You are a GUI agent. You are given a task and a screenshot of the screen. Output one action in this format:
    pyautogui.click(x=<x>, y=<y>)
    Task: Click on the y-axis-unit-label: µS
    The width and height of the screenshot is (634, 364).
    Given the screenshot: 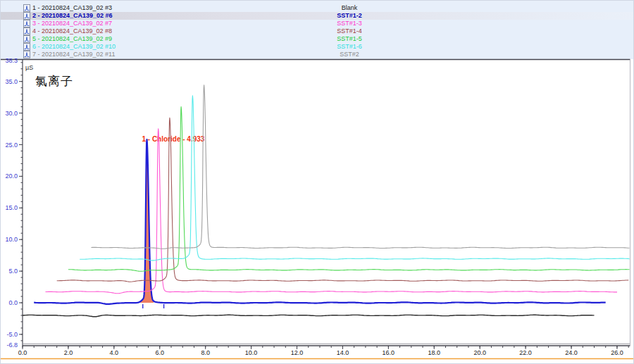 What is the action you would take?
    pyautogui.click(x=30, y=68)
    